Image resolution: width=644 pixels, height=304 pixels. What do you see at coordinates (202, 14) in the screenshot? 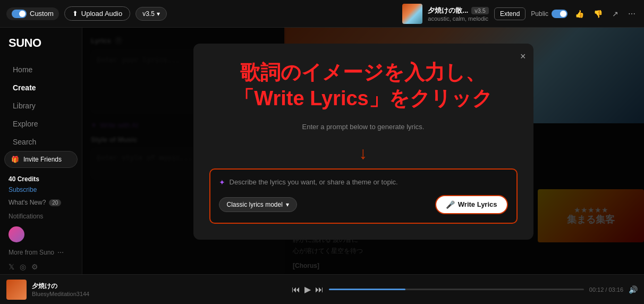
I see `top-bar-left: Custom ⬆ Upload Audio v3.5 ▾` at bounding box center [202, 14].